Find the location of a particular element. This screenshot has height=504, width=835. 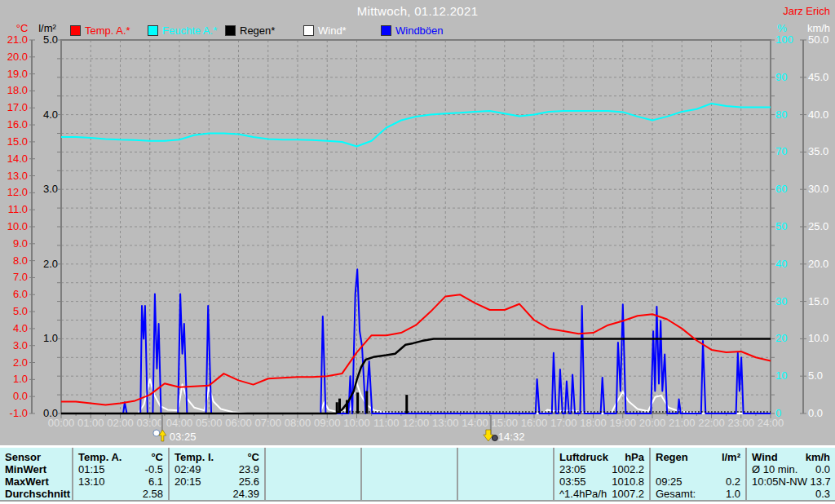

stat-cell-left: Gesamt: is located at coordinates (675, 494).